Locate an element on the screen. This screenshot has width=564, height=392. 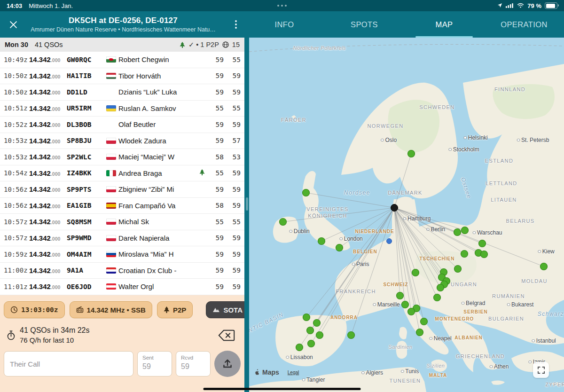
qso-row: 10:49z14.342.000GW0RQCRobert Chegwin5955 is located at coordinates (122, 60).